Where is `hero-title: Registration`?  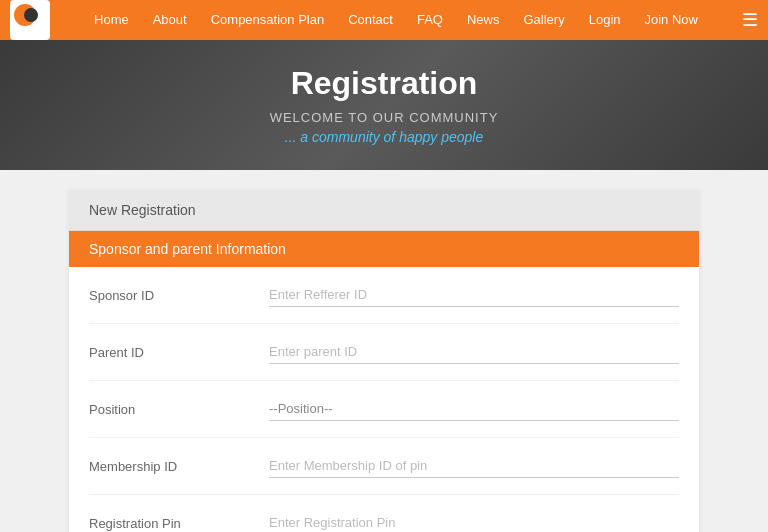
hero-title: Registration is located at coordinates (384, 84).